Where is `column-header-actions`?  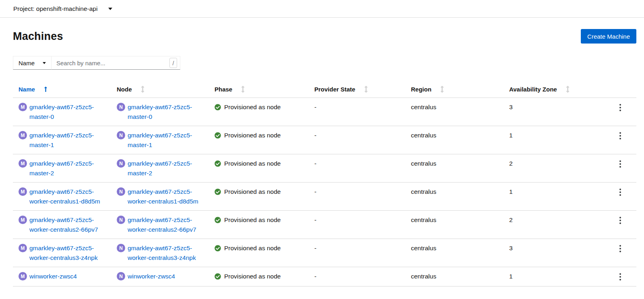 column-header-actions is located at coordinates (619, 89).